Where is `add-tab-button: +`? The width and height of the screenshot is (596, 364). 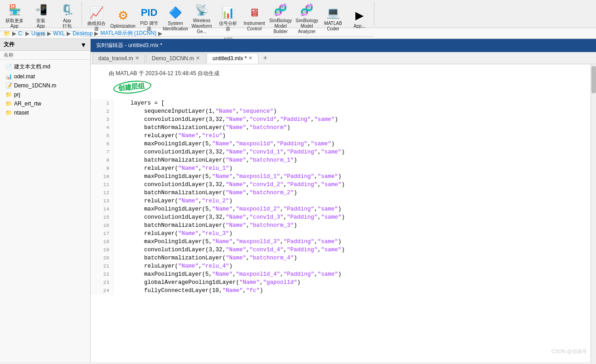
add-tab-button: + is located at coordinates (265, 58).